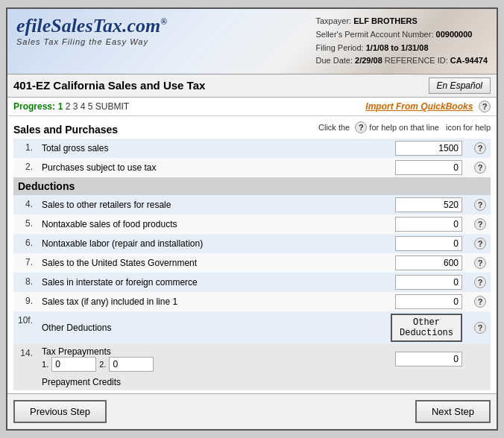 This screenshot has height=438, width=504. Describe the element at coordinates (480, 244) in the screenshot. I see `row6-help-icon: ?` at that location.